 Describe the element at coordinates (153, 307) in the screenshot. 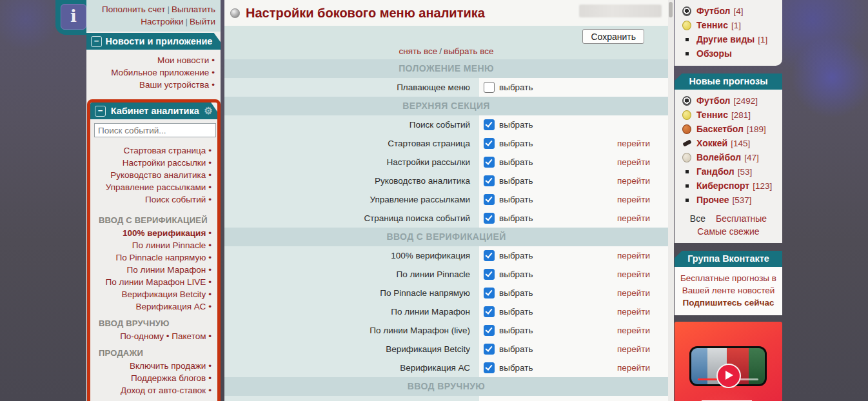

I see `sidebar-item-ac-verif: Верификация АС•` at that location.